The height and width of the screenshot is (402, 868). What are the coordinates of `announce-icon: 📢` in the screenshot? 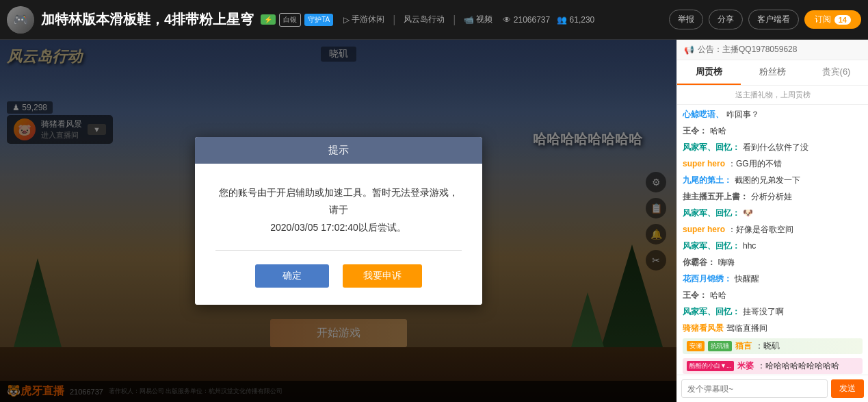 It's located at (689, 50).